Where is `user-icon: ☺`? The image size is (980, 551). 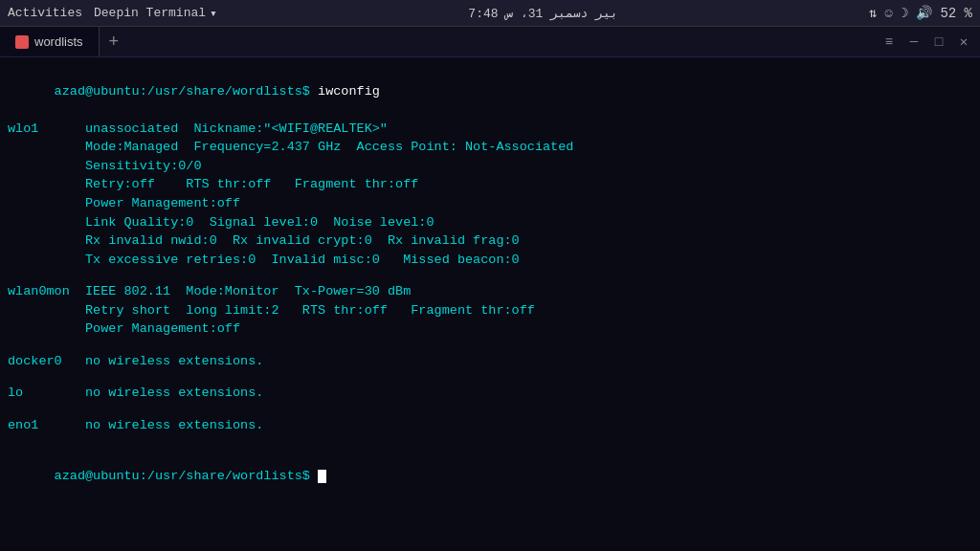
user-icon: ☺ is located at coordinates (889, 13).